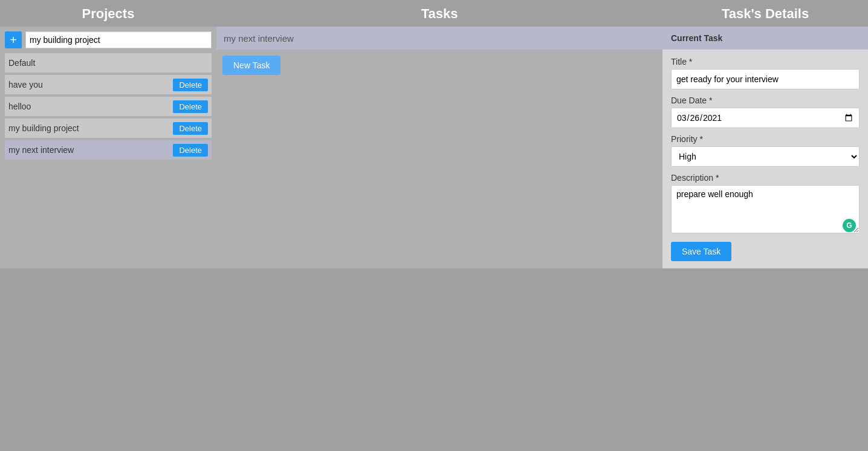 The width and height of the screenshot is (868, 451). Describe the element at coordinates (765, 204) in the screenshot. I see `description-field-group: Description * prepare well enough G` at that location.